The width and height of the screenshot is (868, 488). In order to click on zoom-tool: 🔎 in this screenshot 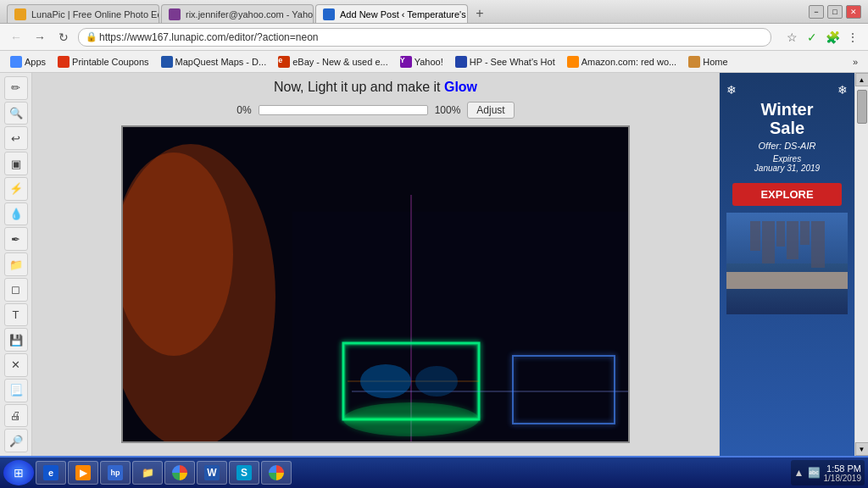, I will do `click(16, 441)`.